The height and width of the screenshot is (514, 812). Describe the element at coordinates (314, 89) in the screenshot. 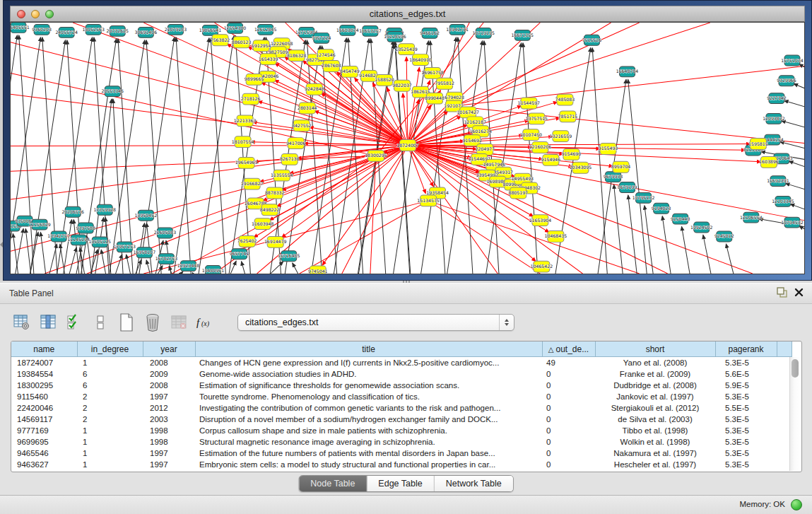

I see `network-node: 9242848` at that location.